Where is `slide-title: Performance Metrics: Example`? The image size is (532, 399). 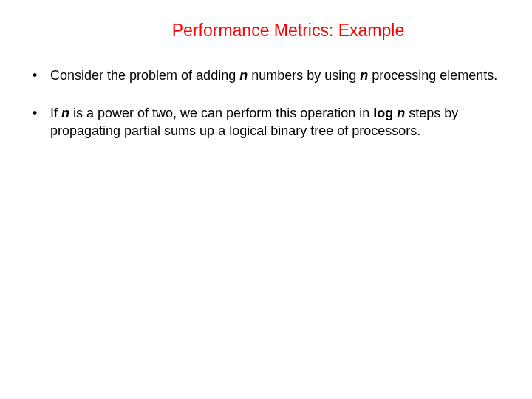
slide-title: Performance Metrics: Example is located at coordinates (288, 31).